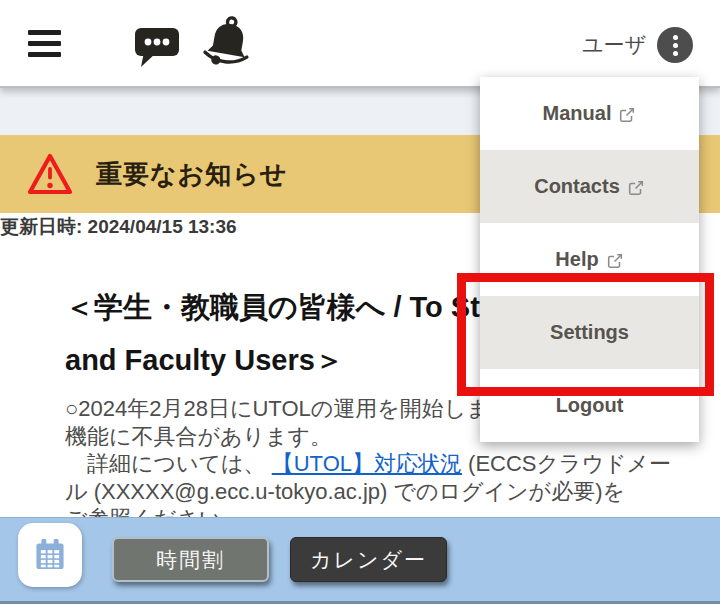 Image resolution: width=720 pixels, height=604 pixels. What do you see at coordinates (44, 44) in the screenshot?
I see `hamburger-menu-button` at bounding box center [44, 44].